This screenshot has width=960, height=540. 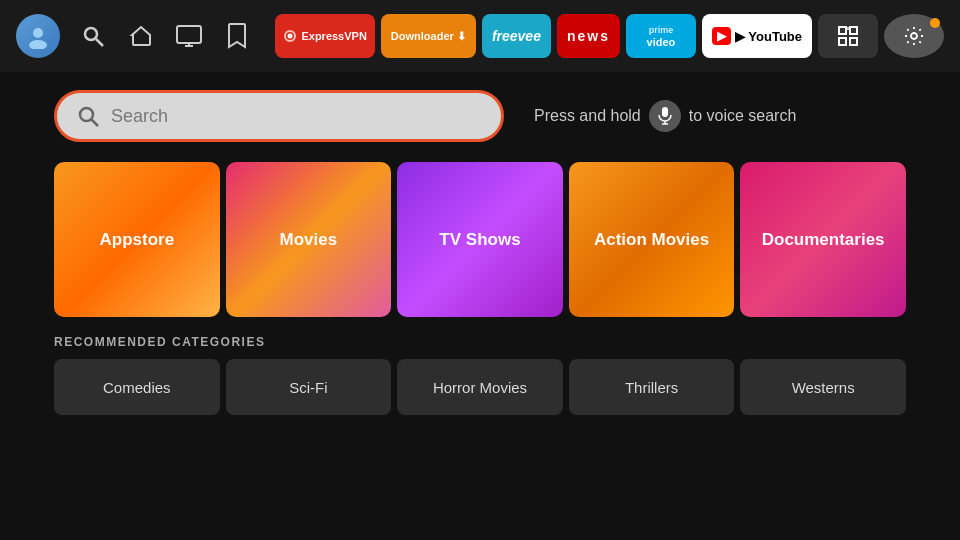 I want to click on tv-nav-icon, so click(x=189, y=36).